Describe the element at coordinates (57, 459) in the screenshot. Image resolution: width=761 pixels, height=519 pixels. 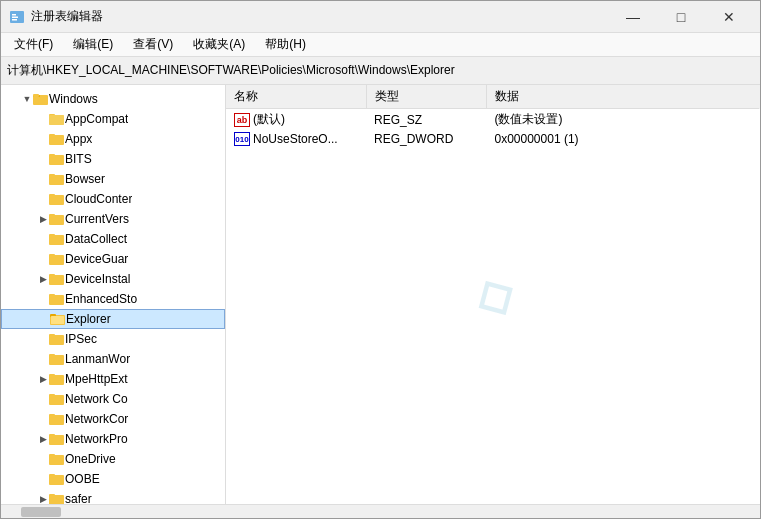
I see `folder-icon-onedrive` at that location.